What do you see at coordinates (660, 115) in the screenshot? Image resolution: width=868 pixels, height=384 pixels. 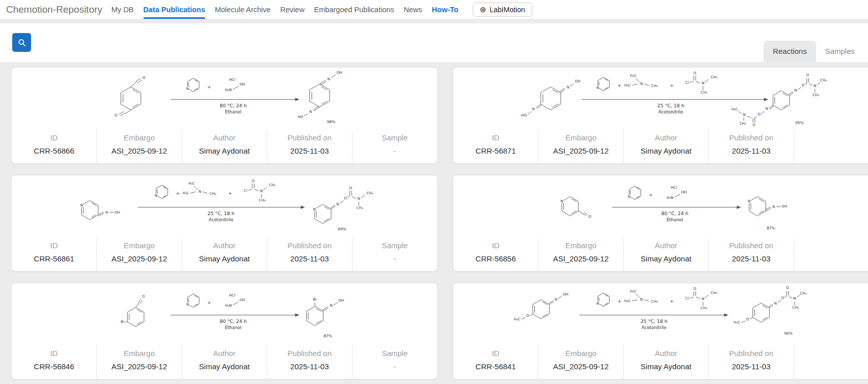 I see `publication-card-crr-56871: N OH N HO N + H₃C H₃C N` at bounding box center [660, 115].